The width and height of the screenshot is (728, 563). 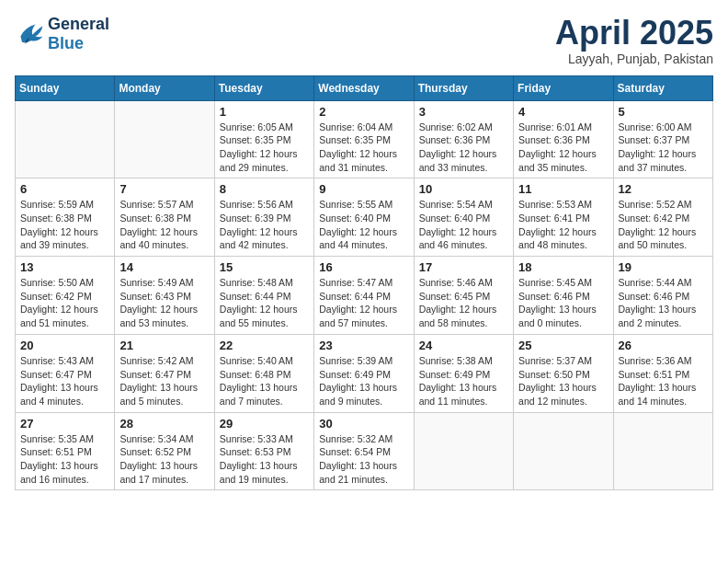 What do you see at coordinates (64, 224) in the screenshot?
I see `day-detail: Sunrise: 5:59 AMSunset: 6:38 PMDaylight:…` at bounding box center [64, 224].